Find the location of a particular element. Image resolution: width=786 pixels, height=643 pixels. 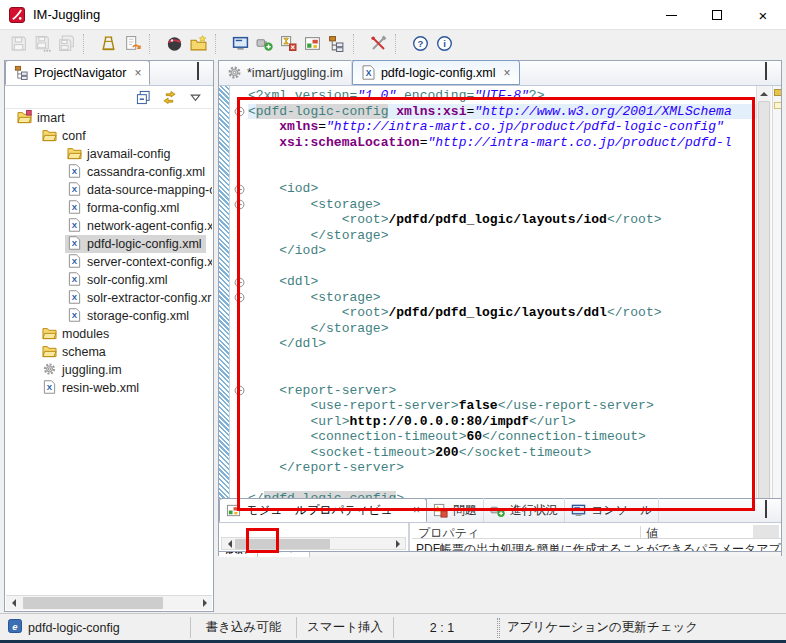

xml-file-icon: X is located at coordinates (74, 208).